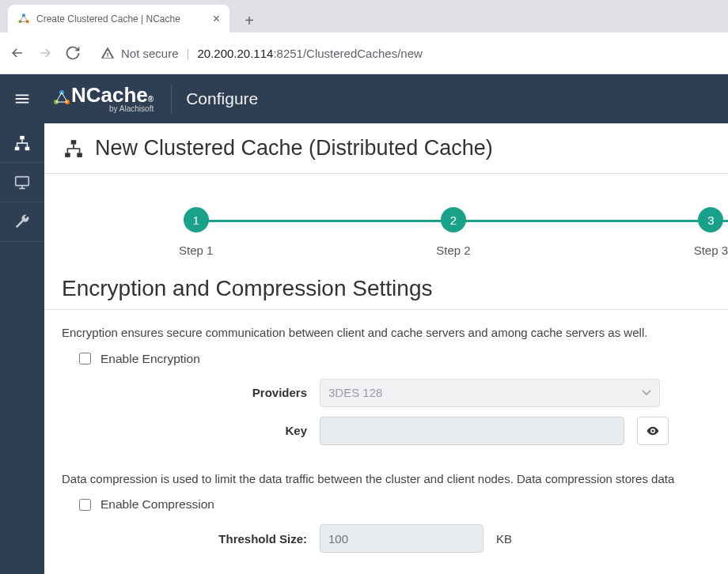  Describe the element at coordinates (405, 53) in the screenshot. I see `address-bar: Not secure | 20.200.20.114:8251/Clustere…` at that location.